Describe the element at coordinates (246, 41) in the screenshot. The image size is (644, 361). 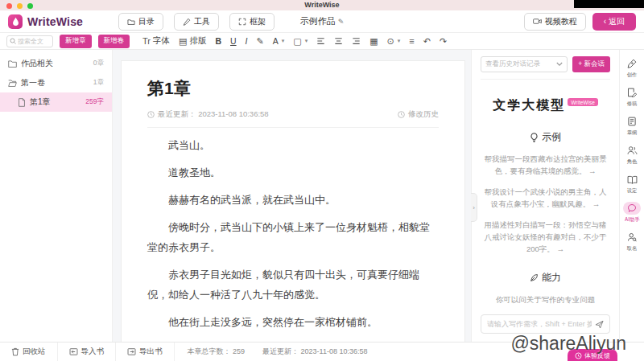
I see `italic-button: I` at that location.